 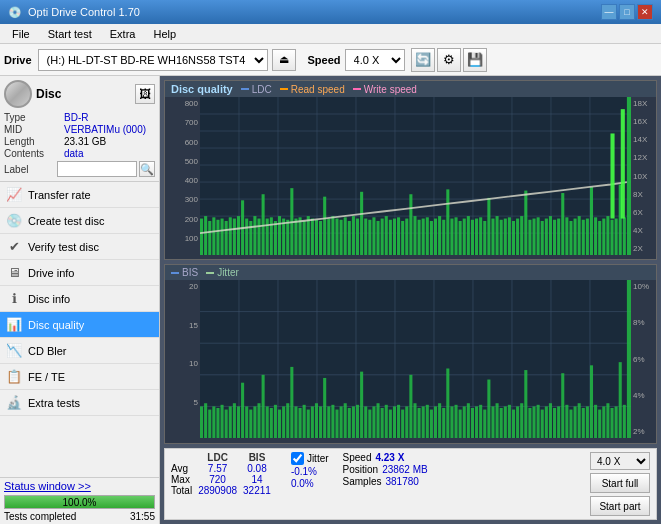 I want to click on chart1-header: Disc quality LDC Read speed Write speed, so click(x=410, y=89).